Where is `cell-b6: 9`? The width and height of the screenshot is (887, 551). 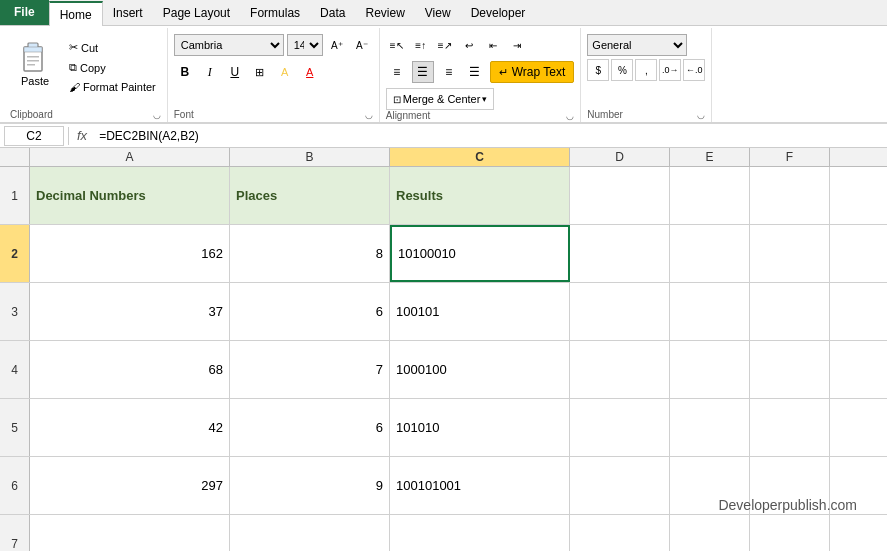
cell-b6: 9 is located at coordinates (310, 486).